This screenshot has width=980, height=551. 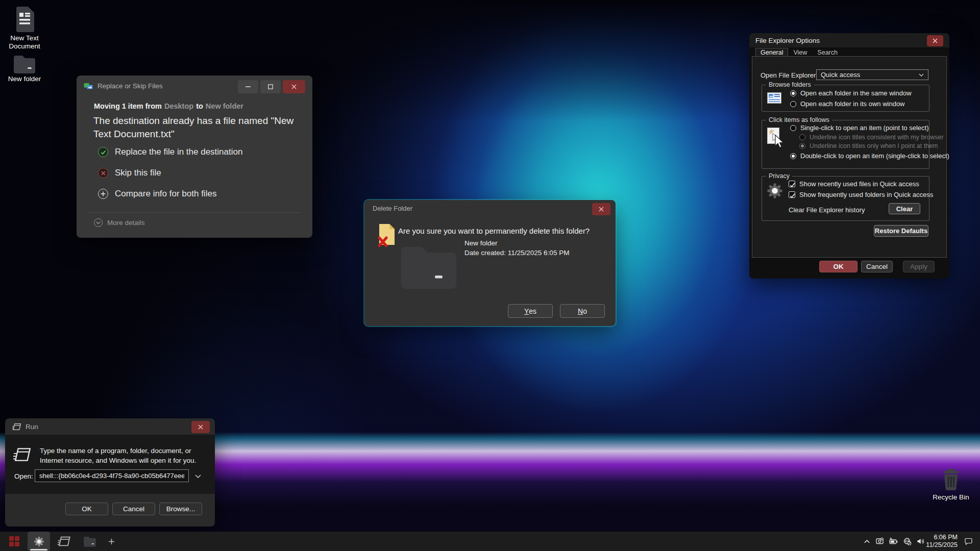 What do you see at coordinates (800, 52) in the screenshot?
I see `tab-view: View` at bounding box center [800, 52].